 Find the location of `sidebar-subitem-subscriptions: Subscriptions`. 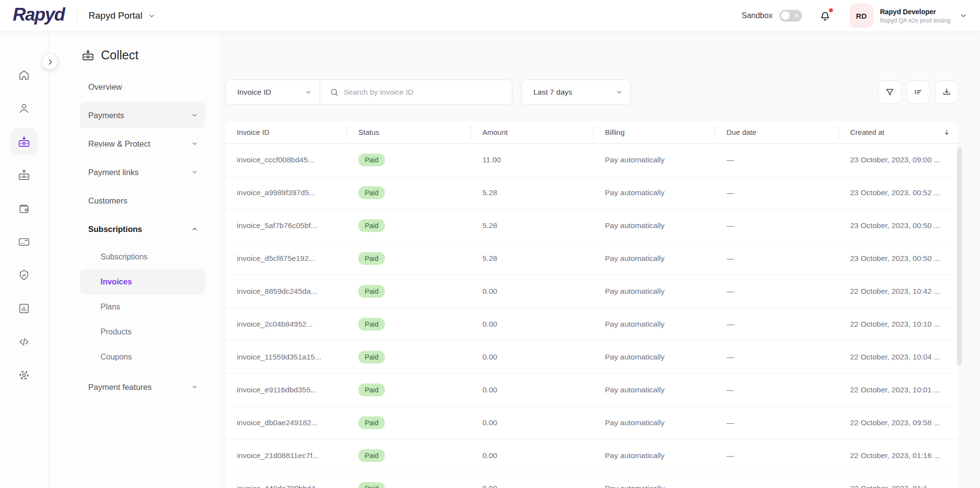

sidebar-subitem-subscriptions: Subscriptions is located at coordinates (142, 257).